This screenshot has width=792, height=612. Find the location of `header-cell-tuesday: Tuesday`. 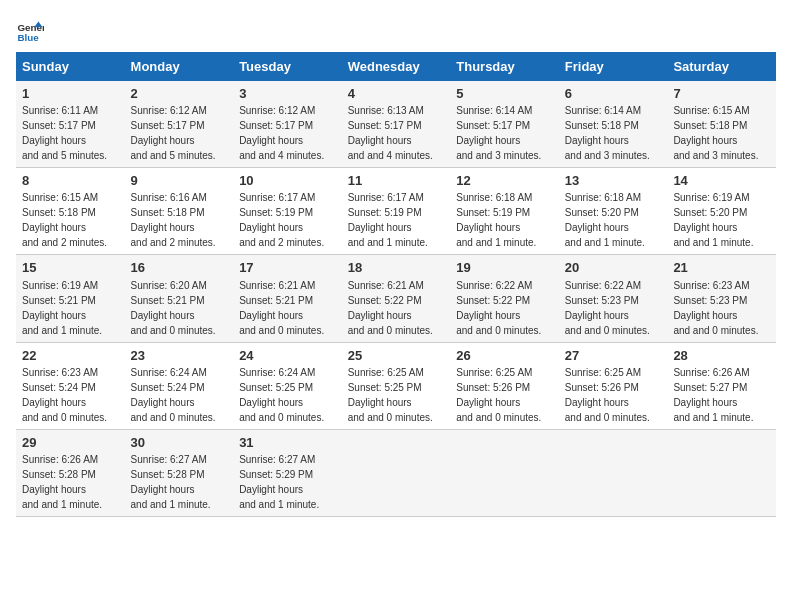

header-cell-tuesday: Tuesday is located at coordinates (288, 66).